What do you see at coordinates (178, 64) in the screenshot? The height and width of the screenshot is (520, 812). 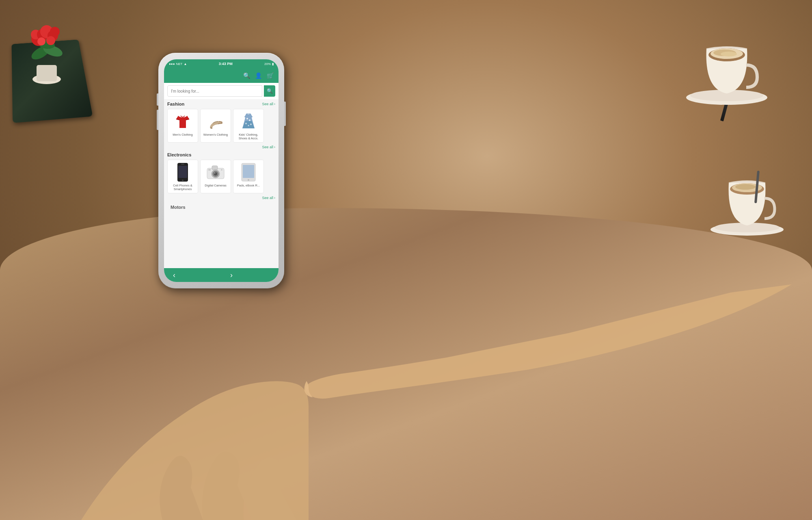 I see `status-left: ●●● NET ▲` at bounding box center [178, 64].